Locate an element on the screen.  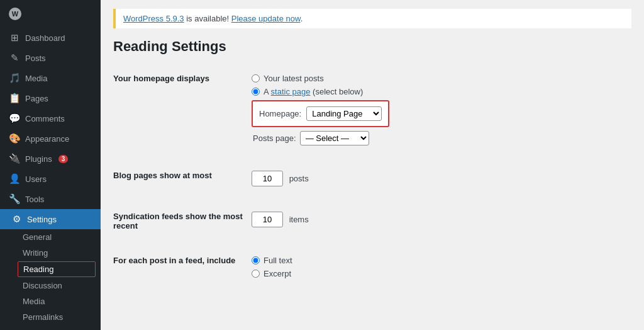
syndication-td: 10 items is located at coordinates (441, 221).